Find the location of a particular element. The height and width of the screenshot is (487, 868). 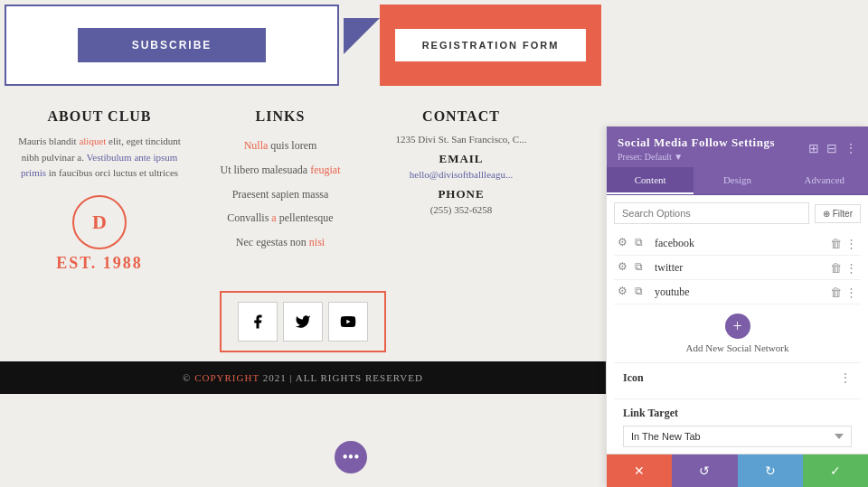

panel-title: Social Media Follow Settings is located at coordinates (696, 143).